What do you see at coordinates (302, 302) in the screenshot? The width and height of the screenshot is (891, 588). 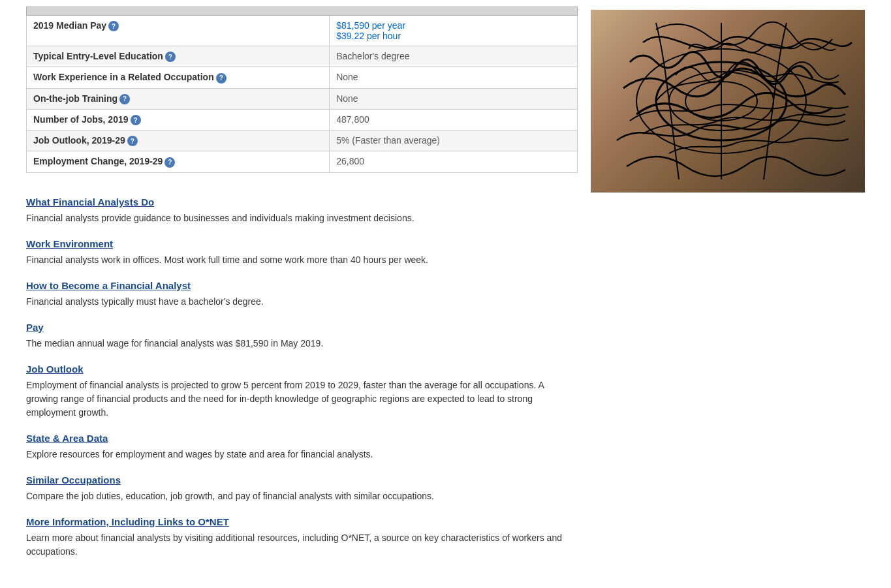 I see `section-desc-how-to-become: Financial analysts typically must have a…` at bounding box center [302, 302].